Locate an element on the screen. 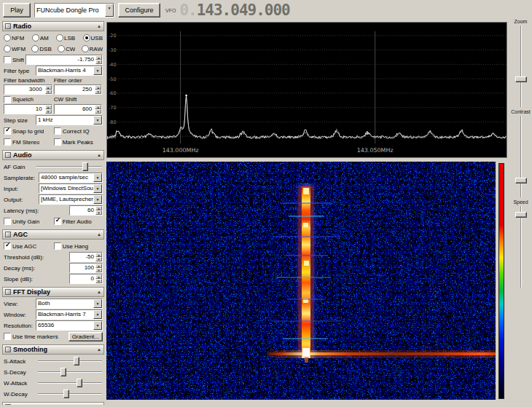 This screenshot has height=407, width=532. fm-stereo-checkbox is located at coordinates (7, 142).